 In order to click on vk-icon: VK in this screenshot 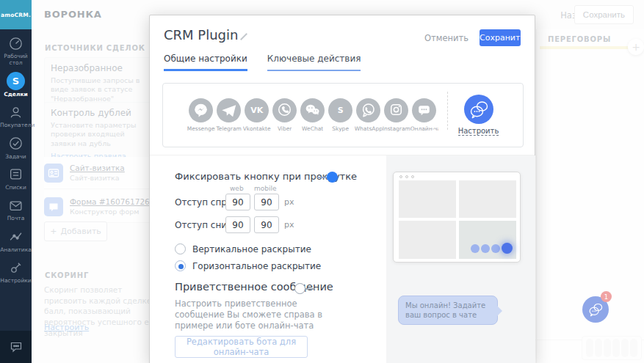, I will do `click(257, 110)`.